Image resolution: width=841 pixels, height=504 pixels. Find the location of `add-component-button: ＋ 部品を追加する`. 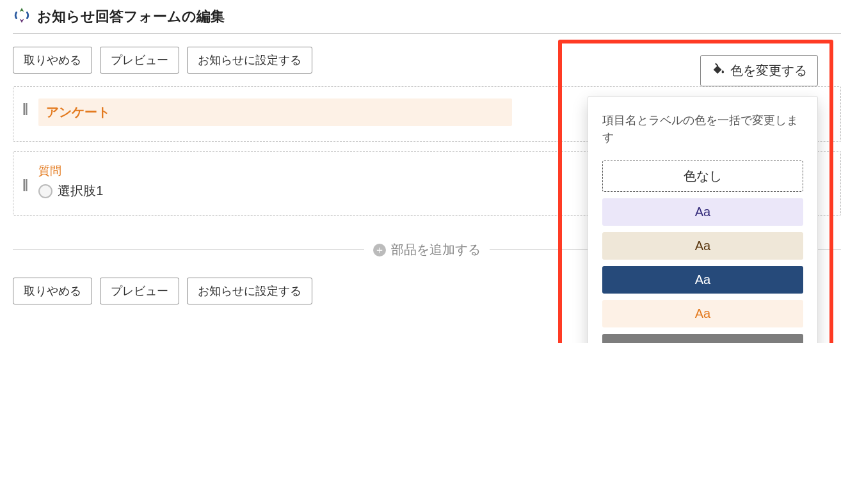

add-component-button: ＋ 部品を追加する is located at coordinates (427, 249).